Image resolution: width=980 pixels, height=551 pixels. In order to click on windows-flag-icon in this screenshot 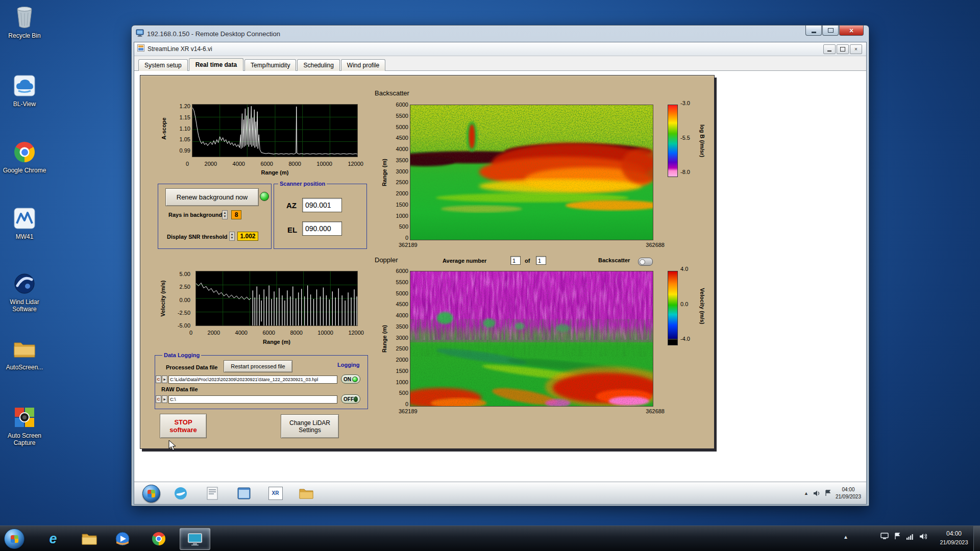, I will do `click(151, 494)`.